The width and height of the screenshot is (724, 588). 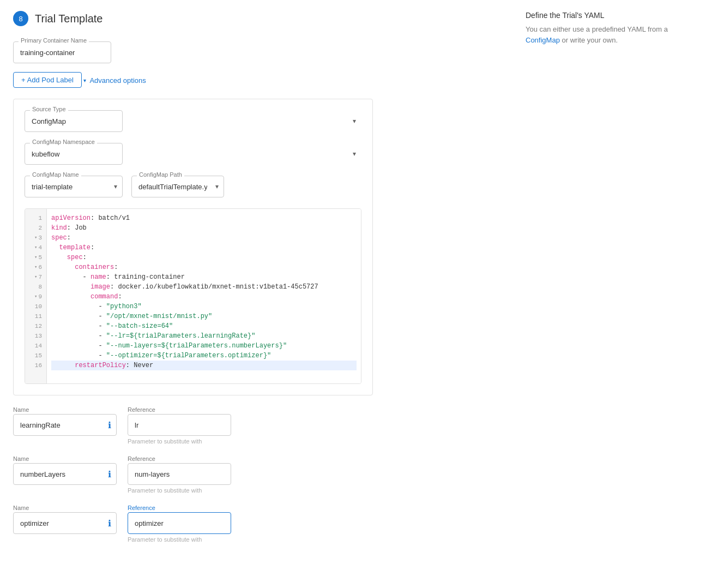 I want to click on line-num-12: 12, so click(x=36, y=326).